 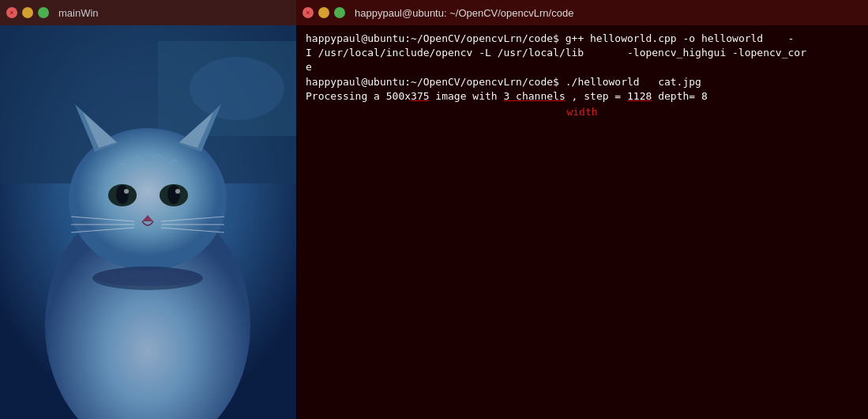 I want to click on terminal-line-2: I /usr/local/include/opencv -L /usr/loca…, so click(x=582, y=53).